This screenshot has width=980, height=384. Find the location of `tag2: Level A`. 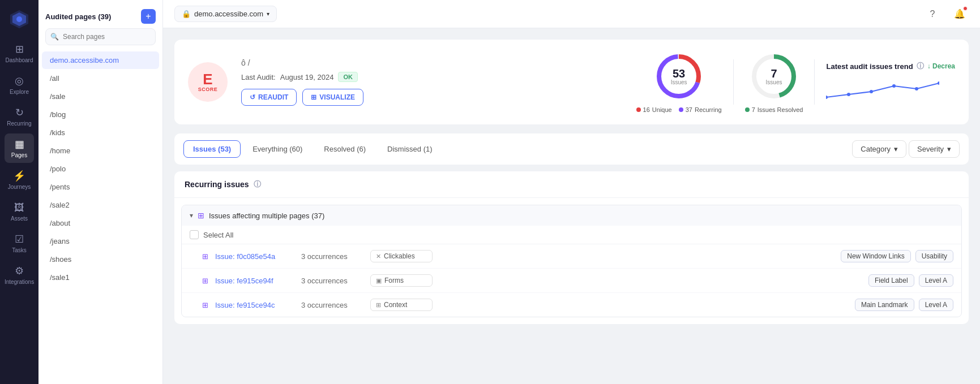

tag2: Level A is located at coordinates (936, 281).